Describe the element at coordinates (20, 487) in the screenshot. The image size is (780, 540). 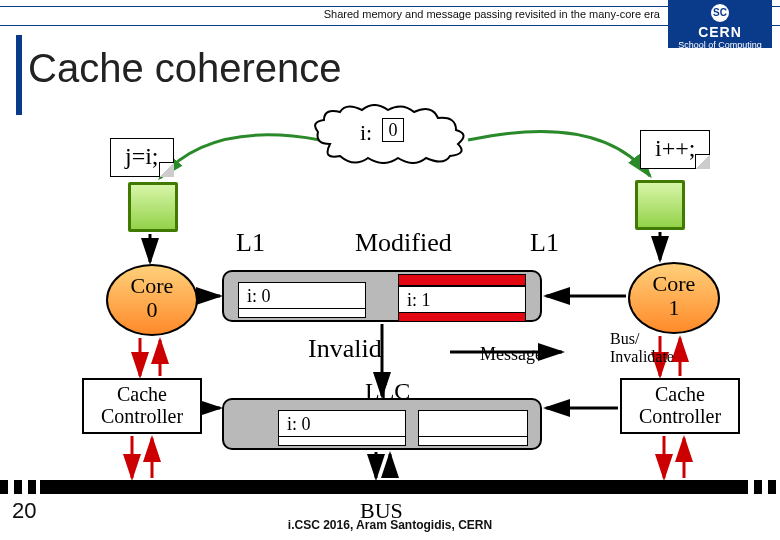
I see `bus-dash-left` at that location.